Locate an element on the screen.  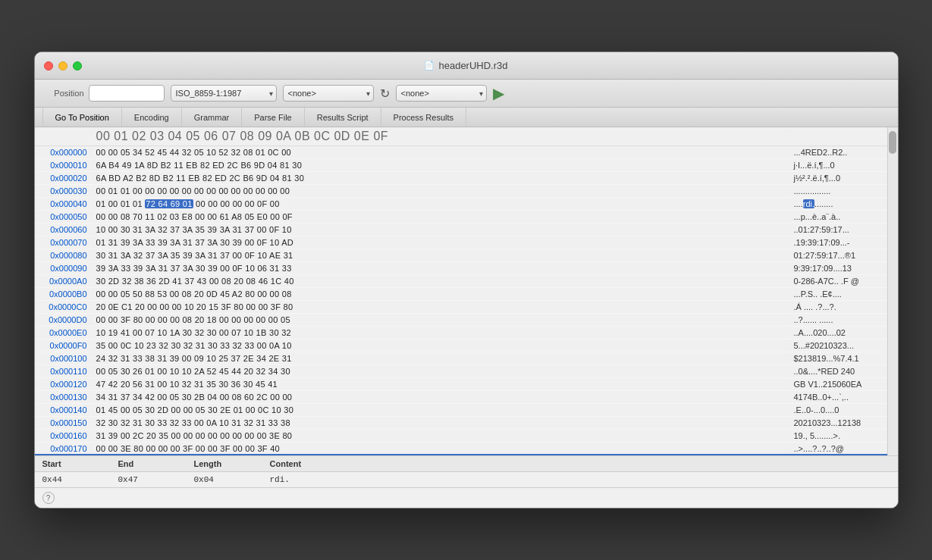
nav-parse-file: Parse File is located at coordinates (273, 117).